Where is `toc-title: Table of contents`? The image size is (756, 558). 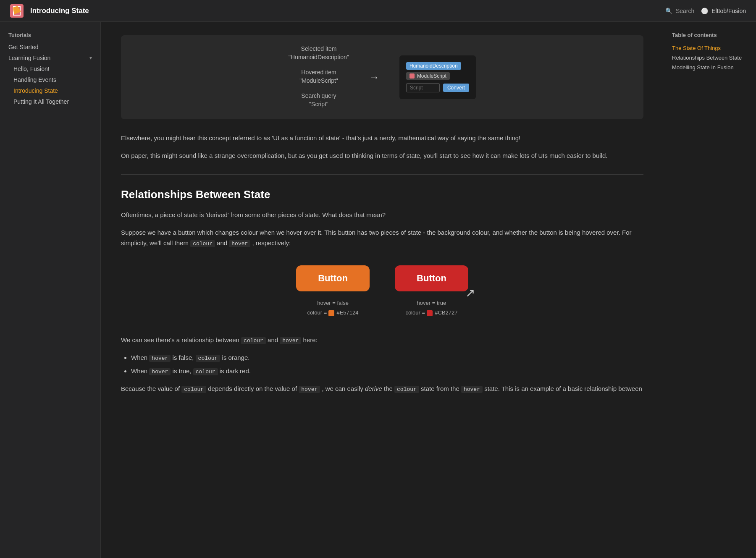
toc-title: Table of contents is located at coordinates (710, 35).